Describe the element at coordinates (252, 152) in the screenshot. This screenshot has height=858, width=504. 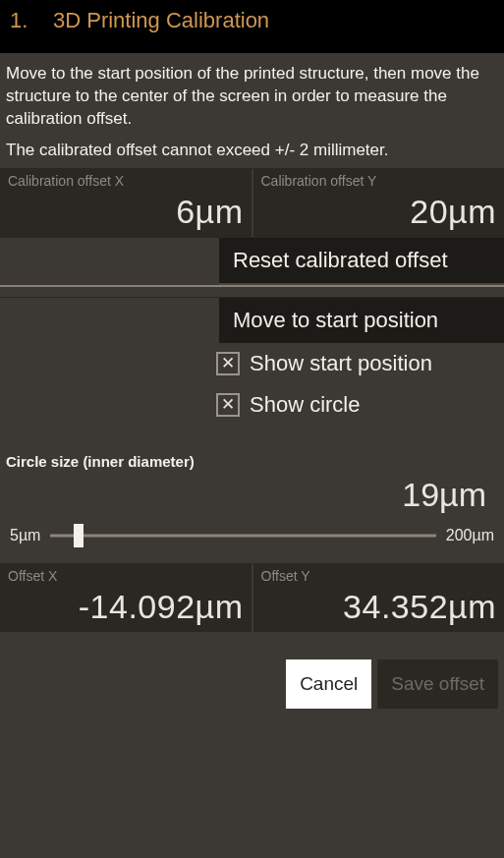
I see `limit-note: The calibrated offset cannot exceed +/- …` at that location.